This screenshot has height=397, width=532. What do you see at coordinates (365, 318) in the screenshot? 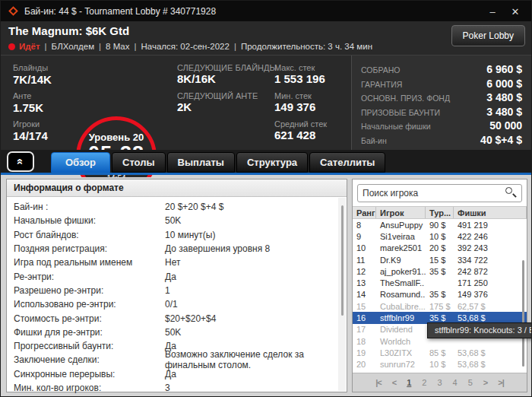
I see `player-rank: 16` at bounding box center [365, 318].